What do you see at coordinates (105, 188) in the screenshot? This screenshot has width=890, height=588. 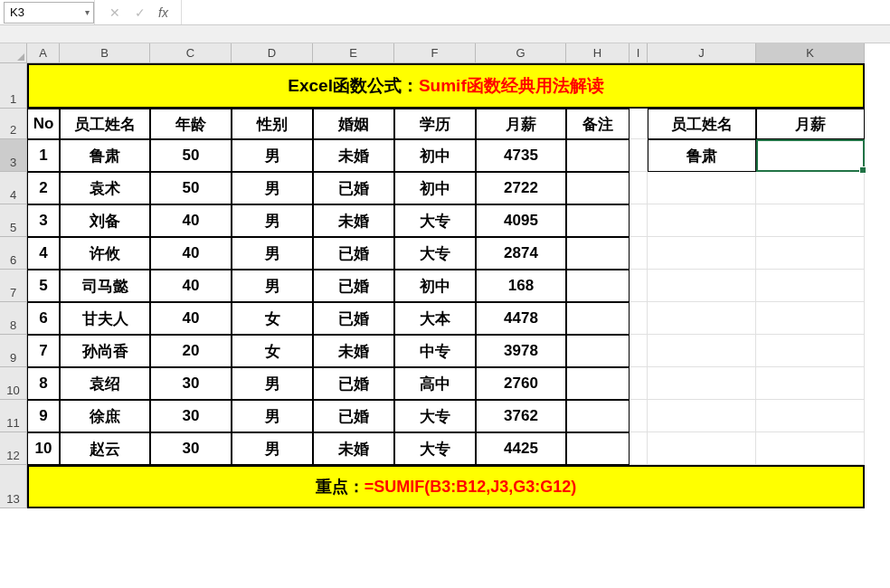 I see `cell-name: 袁术` at bounding box center [105, 188].